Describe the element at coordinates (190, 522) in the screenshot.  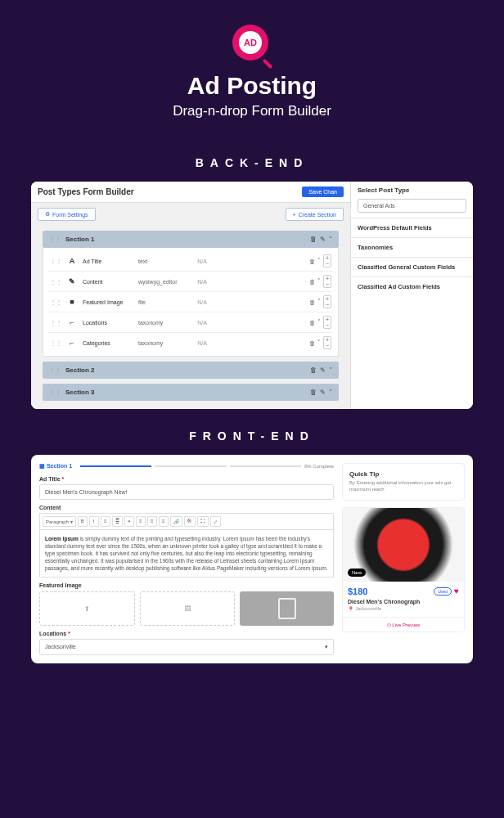
I see `unlink-button: ⛓` at that location.